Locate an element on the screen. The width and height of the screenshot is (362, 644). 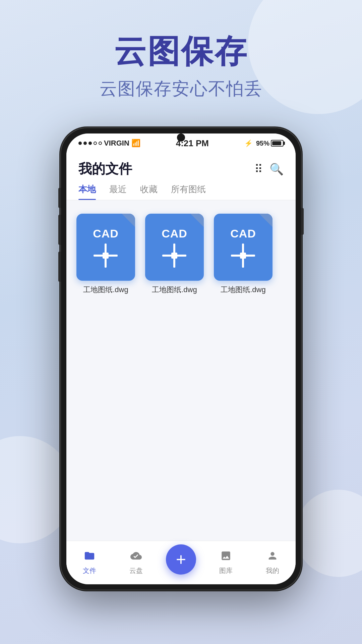
nav-gallery-label: 图库 is located at coordinates (226, 571).